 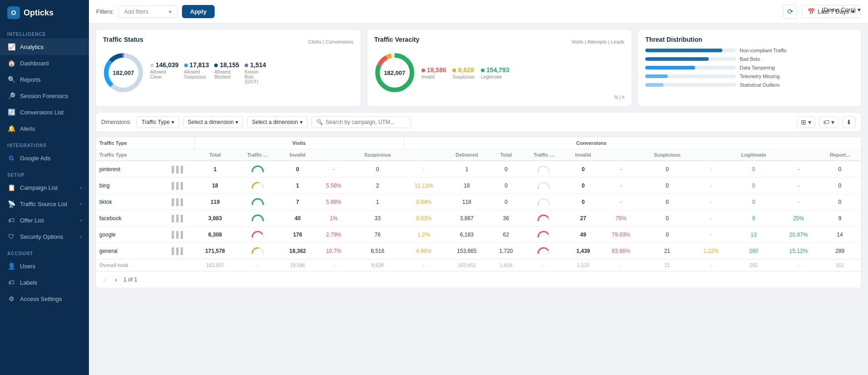 I want to click on threat-row: Data Tampering, so click(x=750, y=68).